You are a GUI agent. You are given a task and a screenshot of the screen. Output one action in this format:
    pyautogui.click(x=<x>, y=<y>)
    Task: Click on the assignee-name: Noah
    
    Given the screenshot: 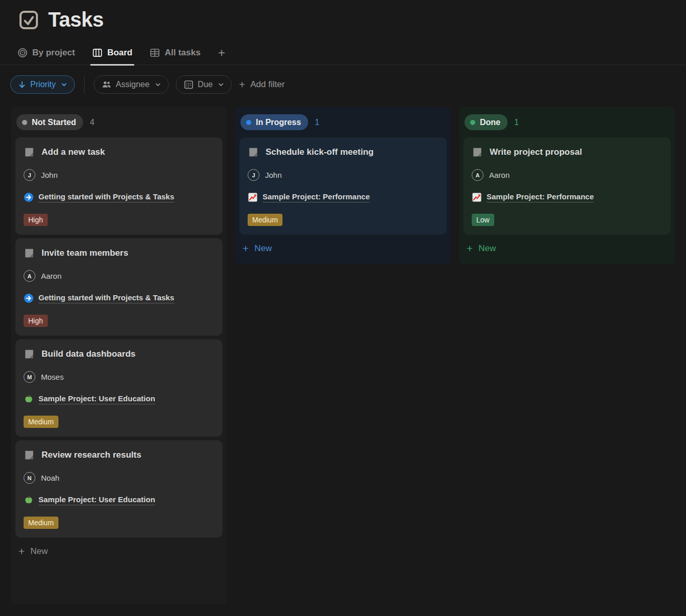 What is the action you would take?
    pyautogui.click(x=50, y=478)
    